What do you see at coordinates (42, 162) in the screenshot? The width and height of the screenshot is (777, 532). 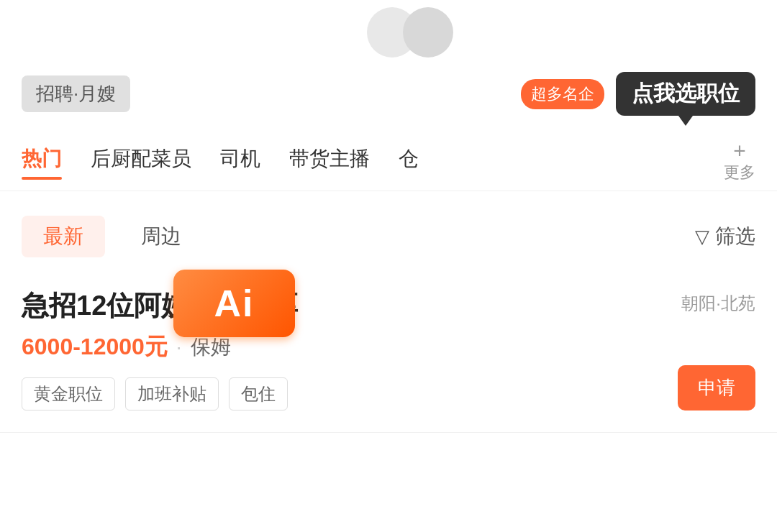 I see `category-item-hot: 热门` at bounding box center [42, 162].